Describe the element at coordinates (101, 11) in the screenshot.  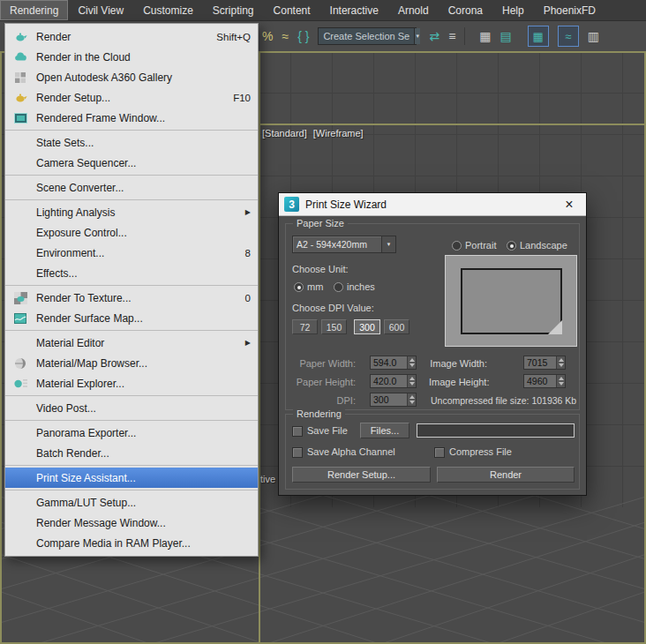
I see `menubar-item-civil-view: Civil View` at that location.